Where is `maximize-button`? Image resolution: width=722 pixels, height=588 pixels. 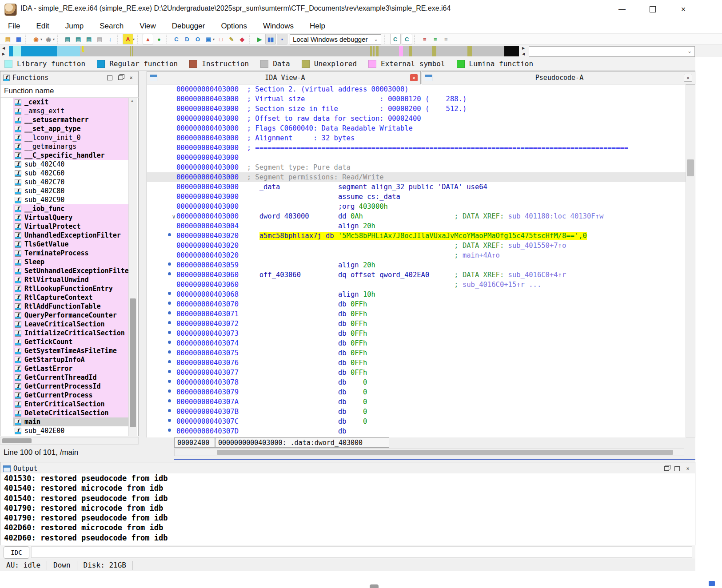
maximize-button is located at coordinates (653, 9).